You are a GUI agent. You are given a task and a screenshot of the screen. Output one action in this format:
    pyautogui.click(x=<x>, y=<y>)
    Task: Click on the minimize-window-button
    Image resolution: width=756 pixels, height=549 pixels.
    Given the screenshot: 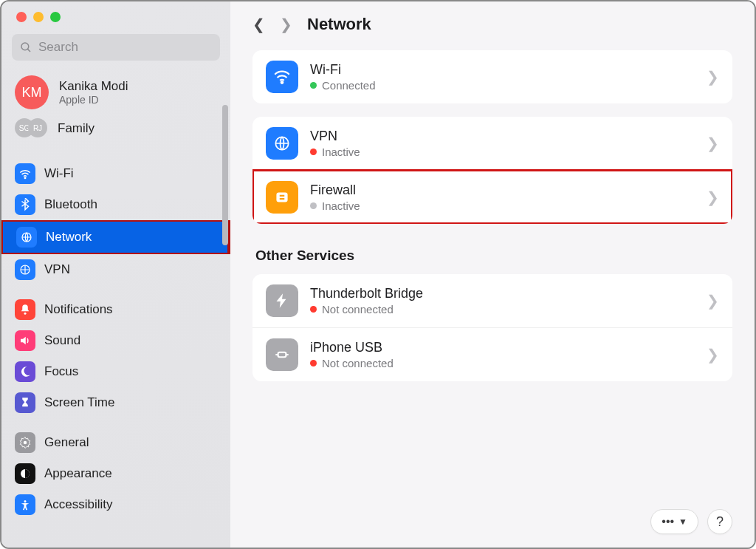 What is the action you would take?
    pyautogui.click(x=38, y=17)
    